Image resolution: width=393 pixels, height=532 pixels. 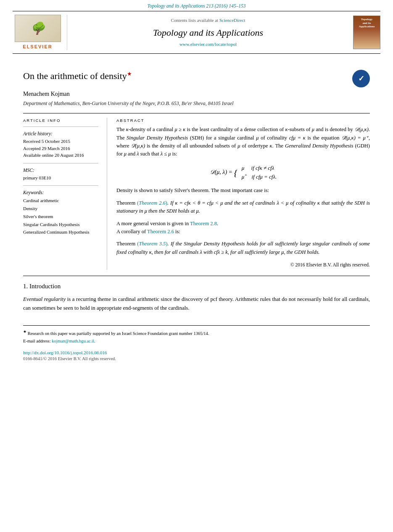 I want to click on theorem-1-block: Theorem (Theorem 2.6). If κ = cfκ < θ = …, so click(x=243, y=208).